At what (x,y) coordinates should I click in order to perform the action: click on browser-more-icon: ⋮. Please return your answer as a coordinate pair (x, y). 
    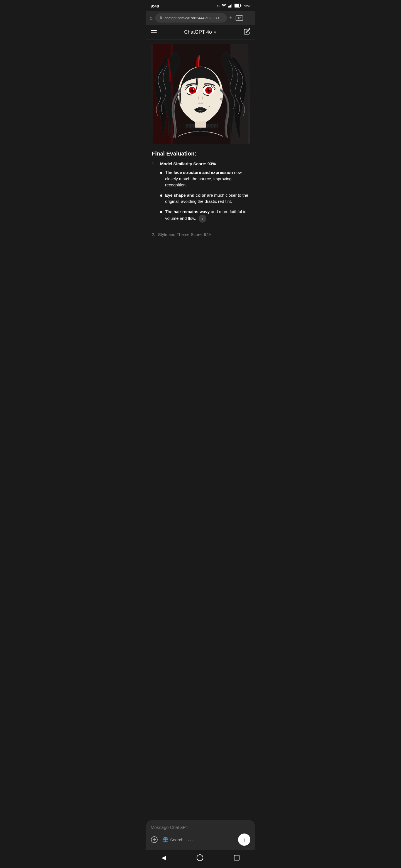
    Looking at the image, I should click on (249, 18).